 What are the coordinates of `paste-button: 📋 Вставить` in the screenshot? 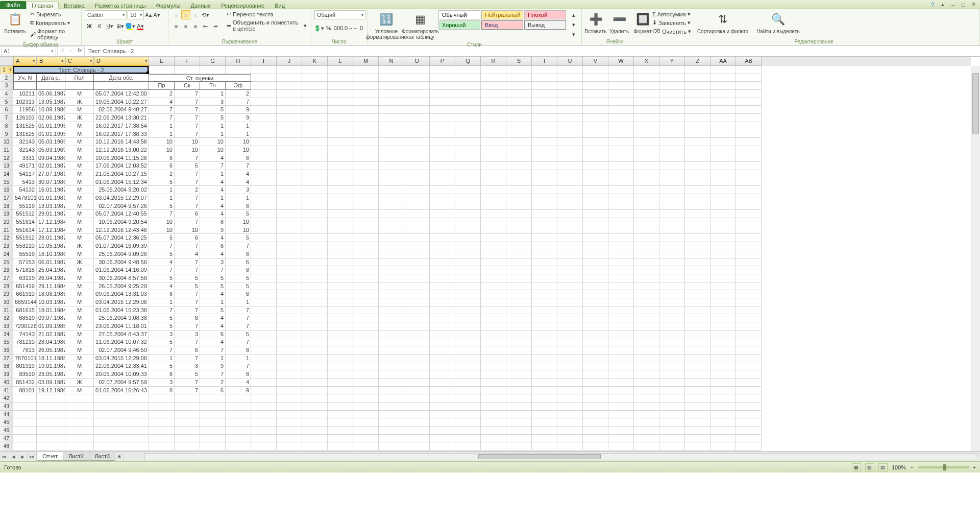 It's located at (15, 22).